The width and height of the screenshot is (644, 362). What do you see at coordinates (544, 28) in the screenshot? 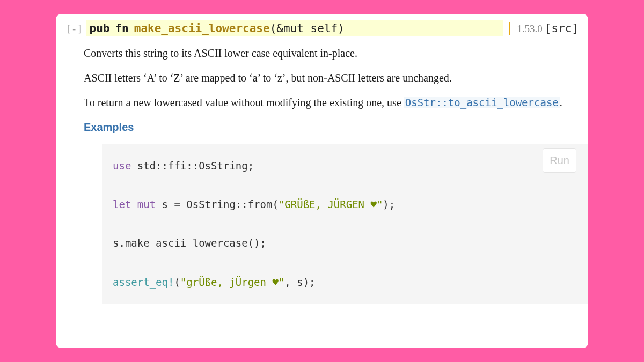
I see `version-box: 1.53.0 [src]` at bounding box center [544, 28].